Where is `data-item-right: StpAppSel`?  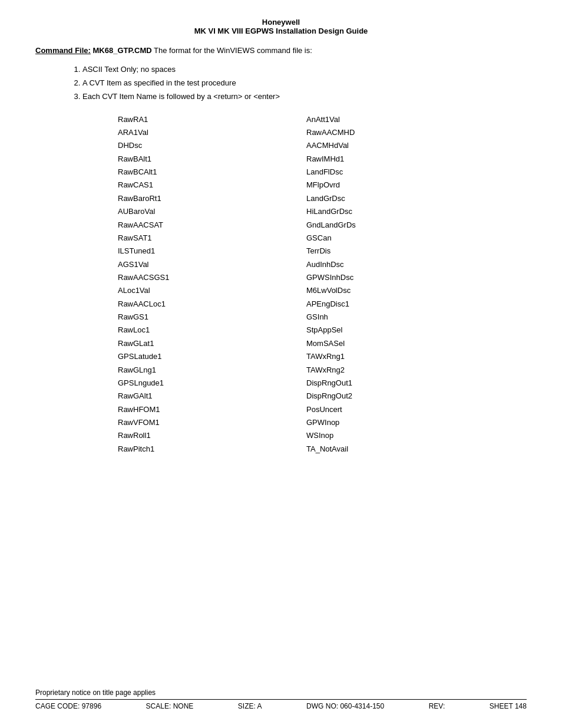 data-item-right: StpAppSel is located at coordinates (401, 330).